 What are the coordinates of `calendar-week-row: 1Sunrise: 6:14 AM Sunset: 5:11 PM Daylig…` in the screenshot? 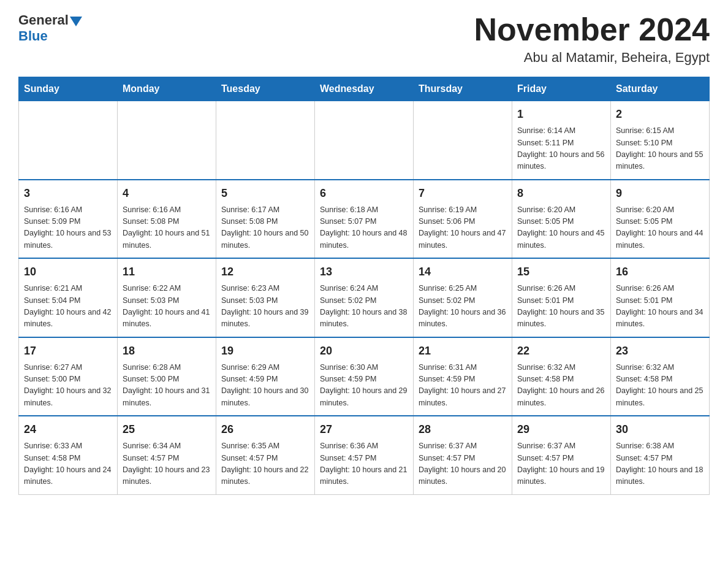 It's located at (364, 140).